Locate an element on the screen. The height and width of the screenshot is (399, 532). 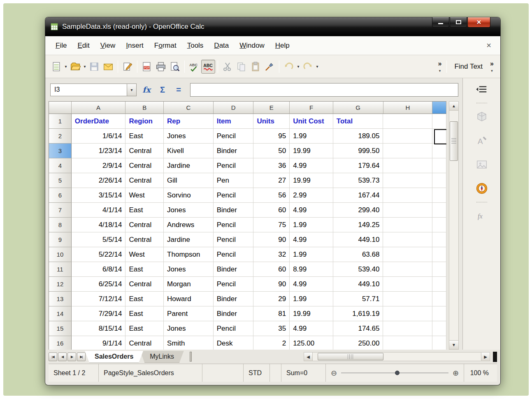
menu-tools: Tools is located at coordinates (195, 46).